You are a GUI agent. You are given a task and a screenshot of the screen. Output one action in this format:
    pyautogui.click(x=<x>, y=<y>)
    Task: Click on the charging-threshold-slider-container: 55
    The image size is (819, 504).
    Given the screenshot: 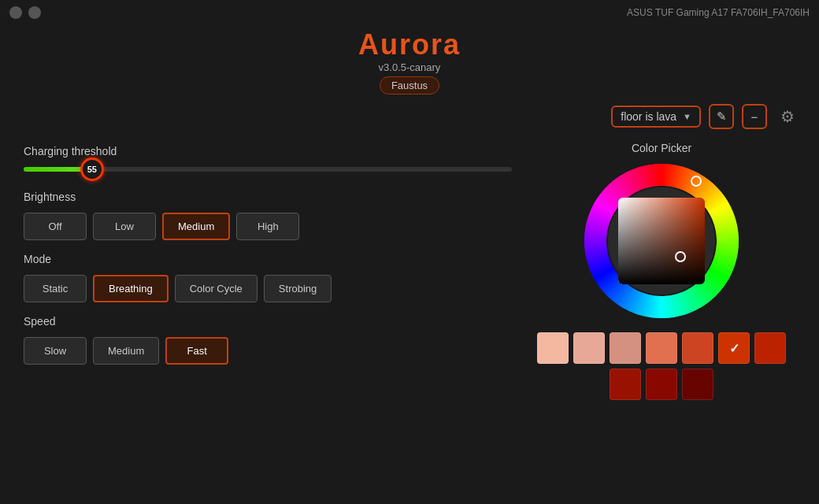 What is the action you would take?
    pyautogui.click(x=268, y=169)
    